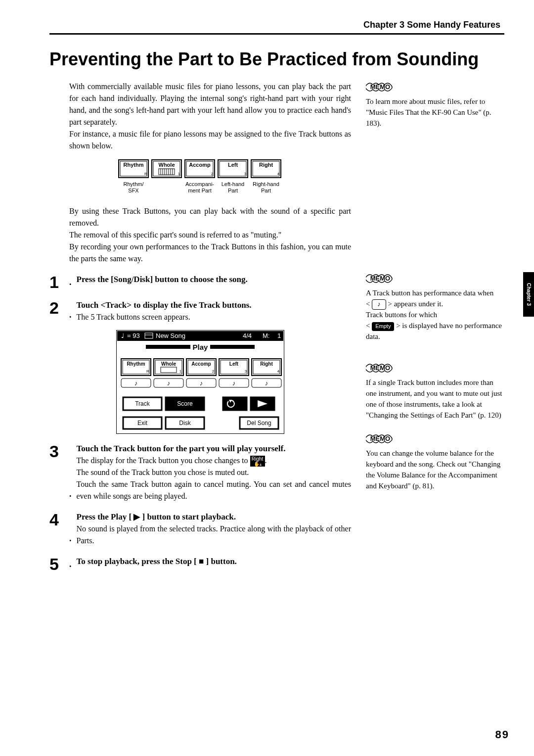  I want to click on memo-3: MEMO If a single Track button includes m…, so click(435, 391).